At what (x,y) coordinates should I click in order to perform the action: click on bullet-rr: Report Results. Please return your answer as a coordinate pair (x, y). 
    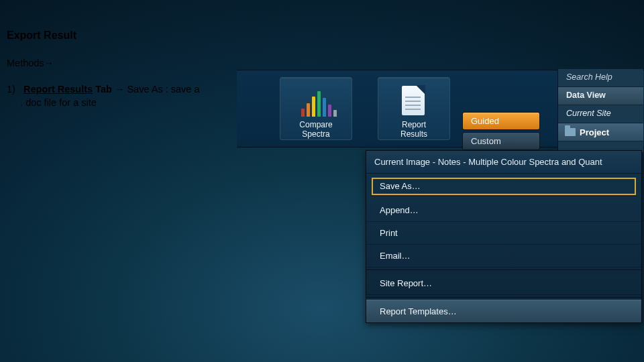
    Looking at the image, I should click on (58, 89).